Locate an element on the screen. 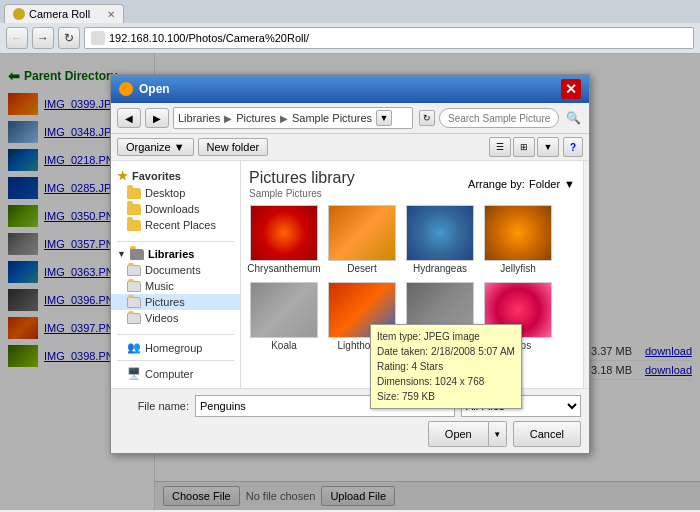 The width and height of the screenshot is (700, 512). favorites-star-icon: ★ is located at coordinates (122, 176).